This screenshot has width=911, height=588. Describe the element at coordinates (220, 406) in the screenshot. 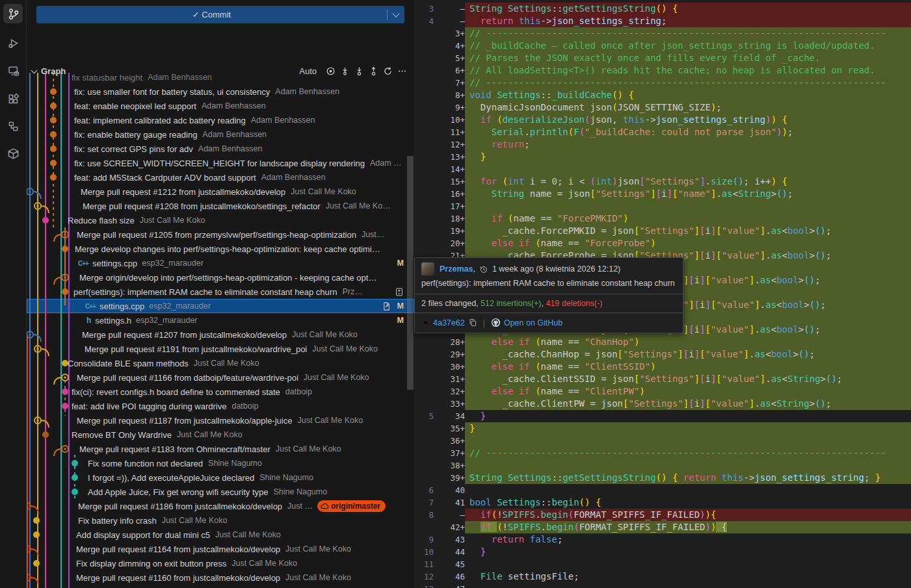

I see `graph-commit-row: feat: add live POI tagging during wardri…` at that location.